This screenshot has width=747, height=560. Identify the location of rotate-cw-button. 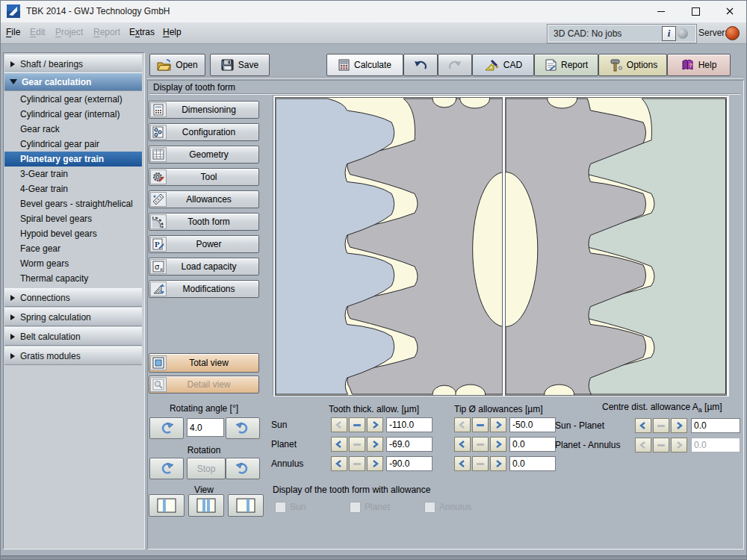
(243, 429).